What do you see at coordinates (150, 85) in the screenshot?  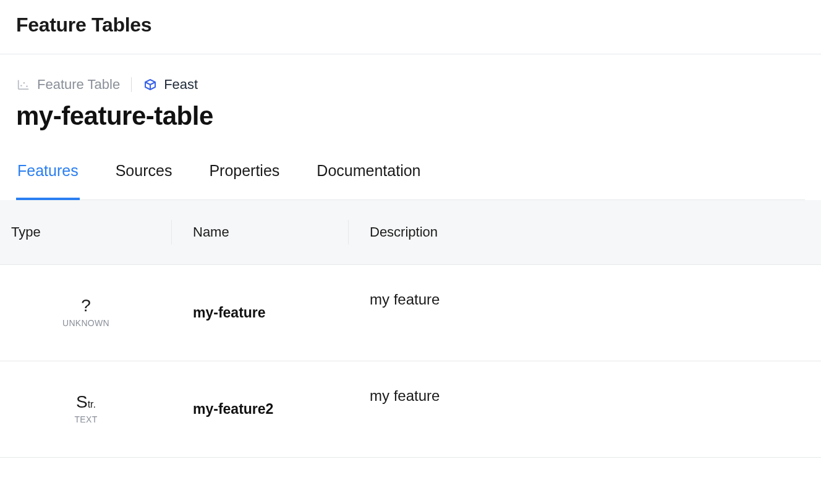 I see `feast-icon` at bounding box center [150, 85].